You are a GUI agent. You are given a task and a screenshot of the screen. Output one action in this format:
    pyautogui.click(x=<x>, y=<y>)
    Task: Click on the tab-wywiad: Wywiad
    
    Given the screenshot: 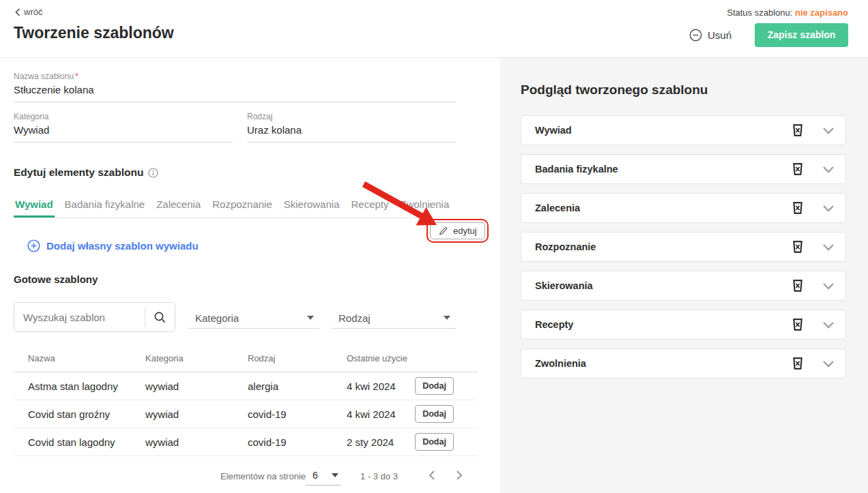 What is the action you would take?
    pyautogui.click(x=34, y=208)
    